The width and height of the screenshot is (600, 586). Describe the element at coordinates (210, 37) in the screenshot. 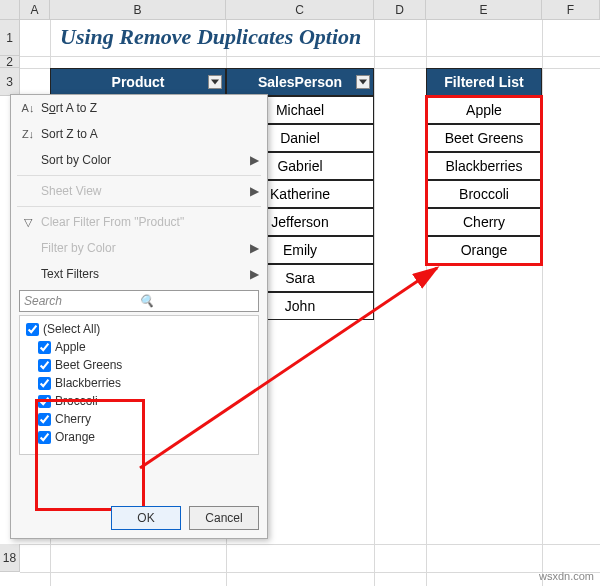

I see `page-title: Using Remove Duplicates Option` at that location.